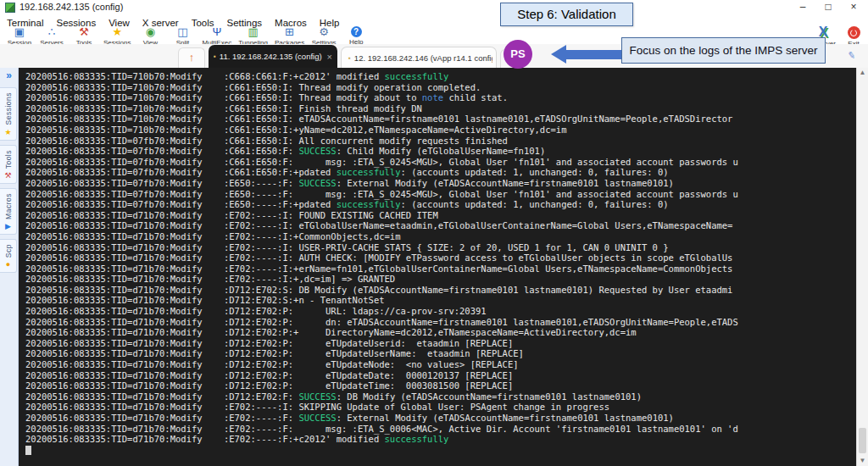 The image size is (868, 466). I want to click on sidebar-tab-macros: Macros▶, so click(8, 212).